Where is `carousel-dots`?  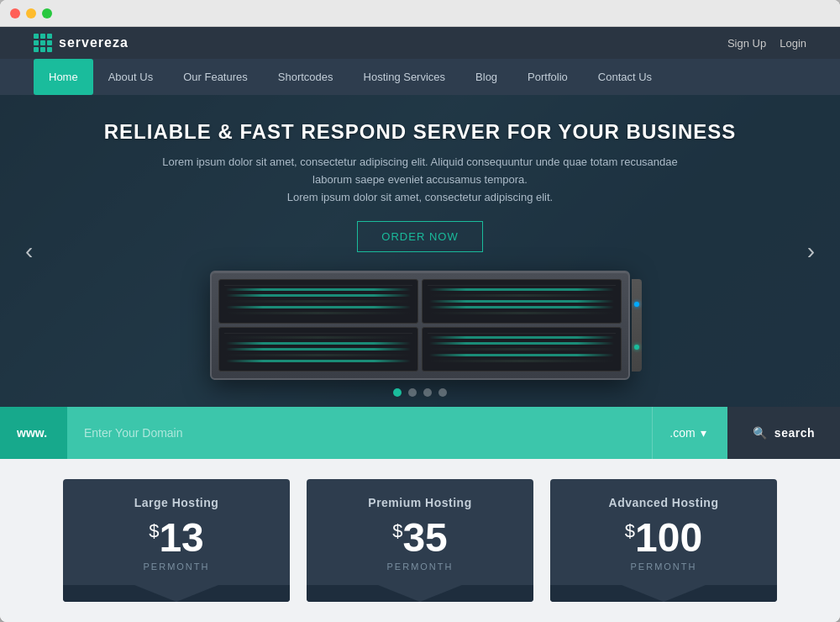 carousel-dots is located at coordinates (420, 393).